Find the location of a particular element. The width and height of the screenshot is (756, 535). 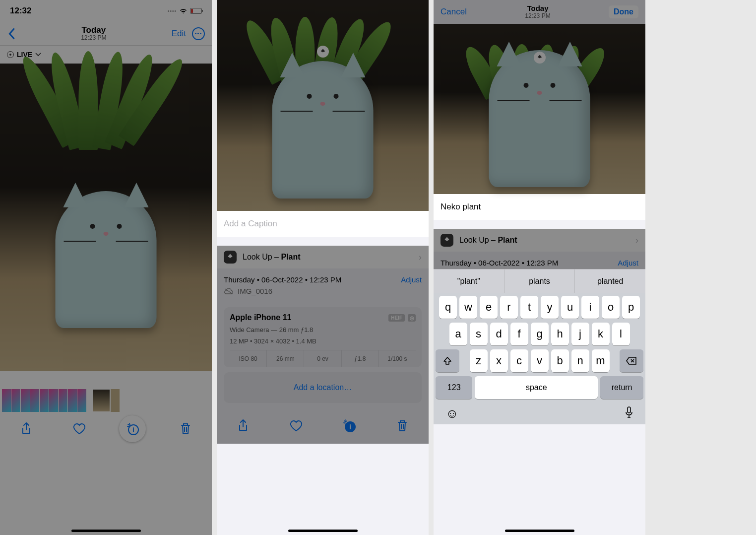

wifi-icon is located at coordinates (184, 11).